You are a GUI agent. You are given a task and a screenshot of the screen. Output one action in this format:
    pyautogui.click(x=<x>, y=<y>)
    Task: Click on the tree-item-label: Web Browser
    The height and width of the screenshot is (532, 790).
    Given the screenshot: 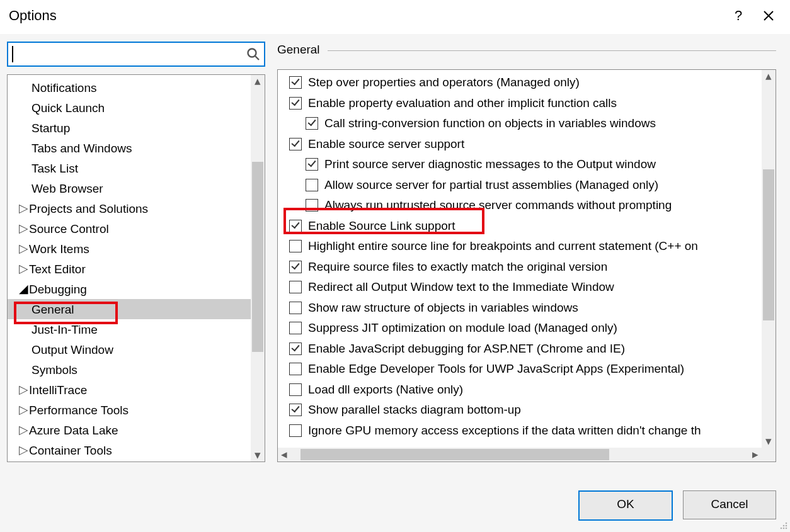 What is the action you would take?
    pyautogui.click(x=67, y=189)
    